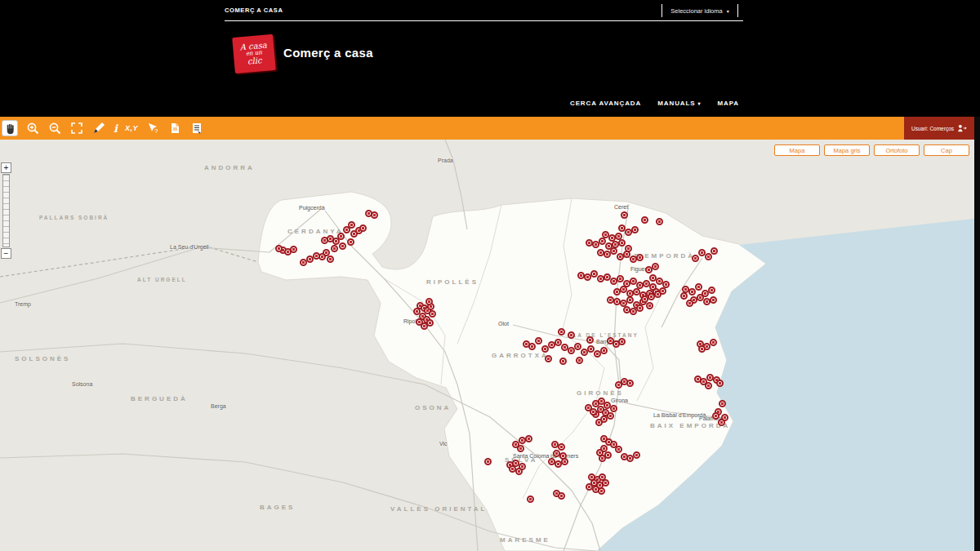 This screenshot has width=980, height=551. Describe the element at coordinates (33, 128) in the screenshot. I see `zoom-in-tool-button` at that location.